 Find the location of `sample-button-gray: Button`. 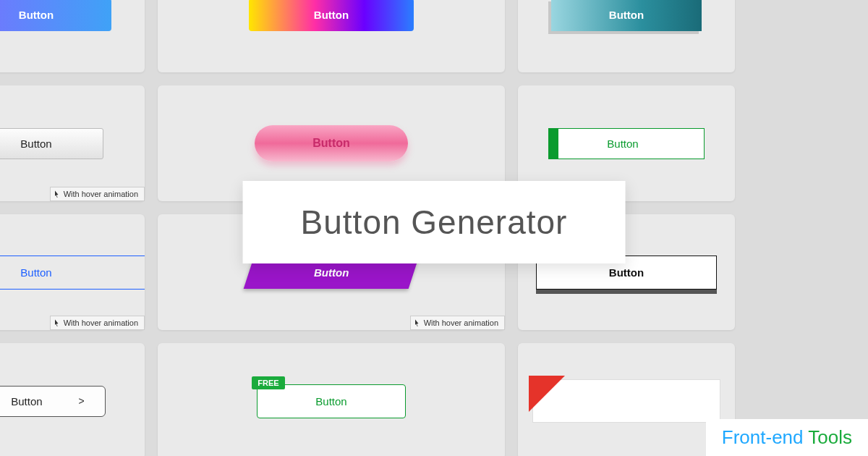

sample-button-gray: Button is located at coordinates (52, 143).